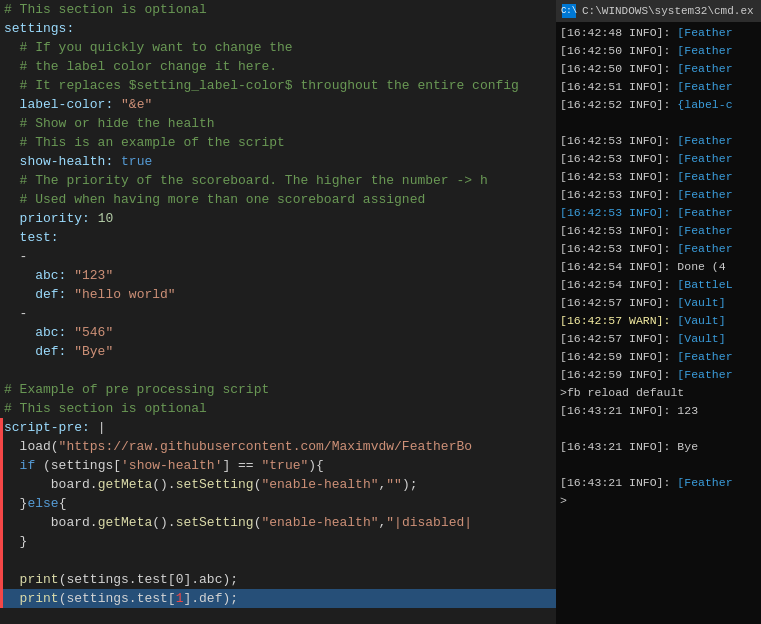 This screenshot has height=624, width=761. I want to click on line-12: priority: 10, so click(279, 218).